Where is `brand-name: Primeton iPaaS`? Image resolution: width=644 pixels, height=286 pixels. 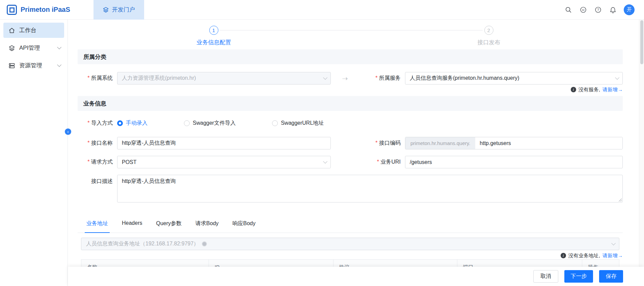 brand-name: Primeton iPaaS is located at coordinates (45, 9).